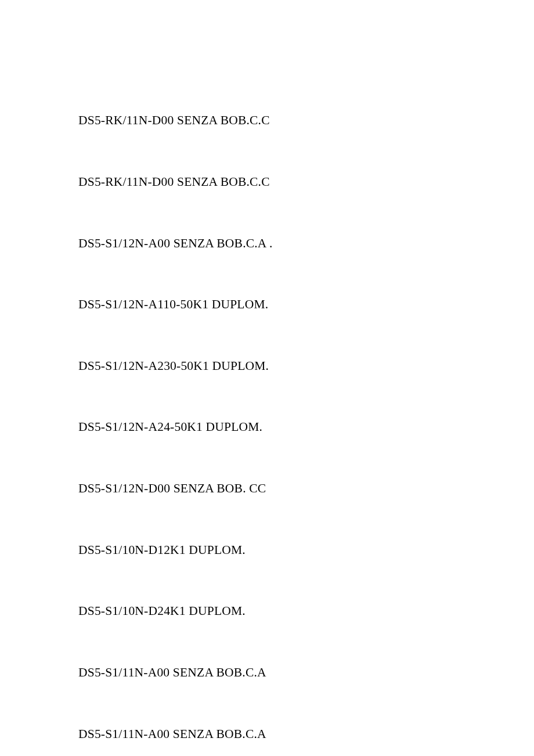  What do you see at coordinates (306, 427) in the screenshot?
I see `list-item: DS5-S1/12N-A24-50K1 DUPLOM.` at bounding box center [306, 427].